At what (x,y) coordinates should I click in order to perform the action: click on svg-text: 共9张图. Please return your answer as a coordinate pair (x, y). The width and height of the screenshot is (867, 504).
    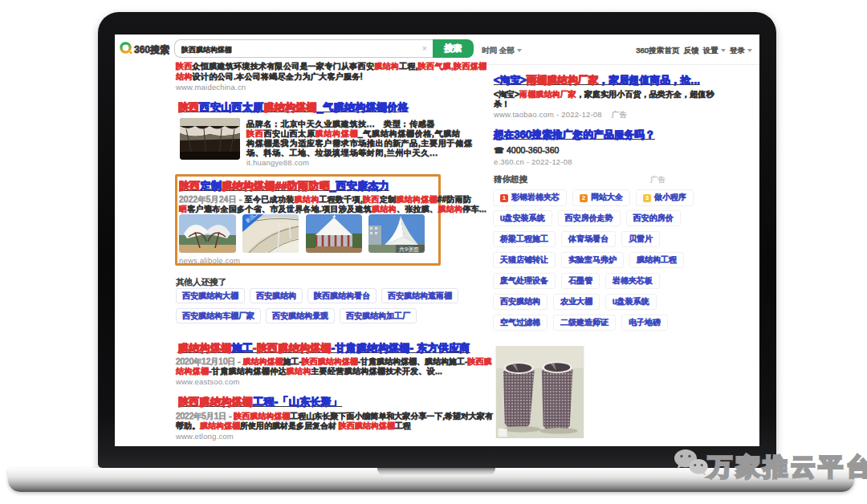
    Looking at the image, I should click on (409, 250).